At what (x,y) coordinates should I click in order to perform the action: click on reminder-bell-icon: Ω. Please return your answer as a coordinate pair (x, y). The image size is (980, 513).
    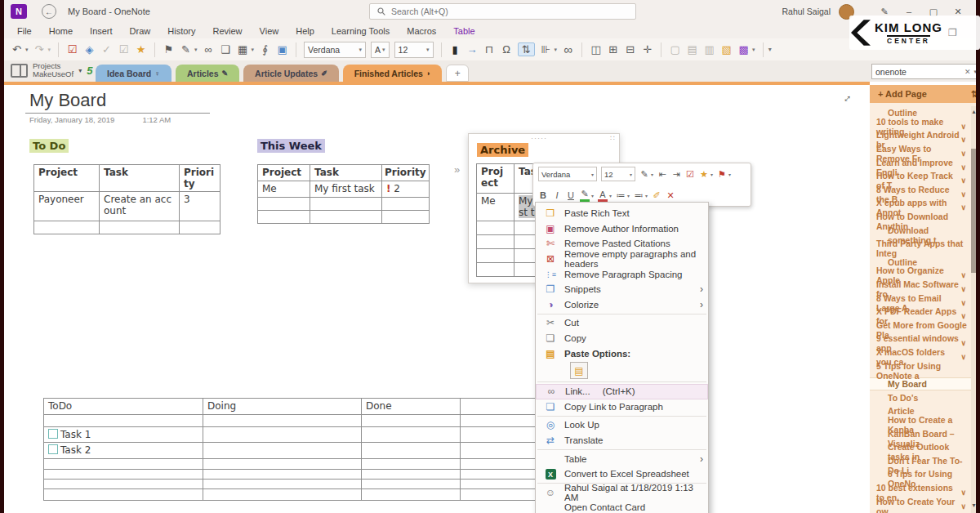
    Looking at the image, I should click on (506, 49).